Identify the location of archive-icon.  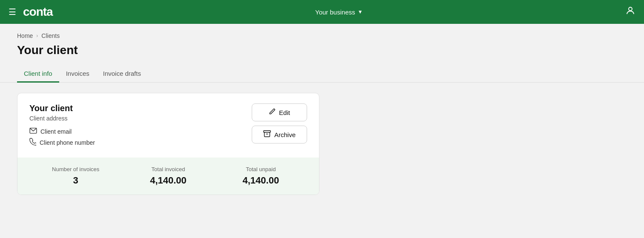
(267, 135).